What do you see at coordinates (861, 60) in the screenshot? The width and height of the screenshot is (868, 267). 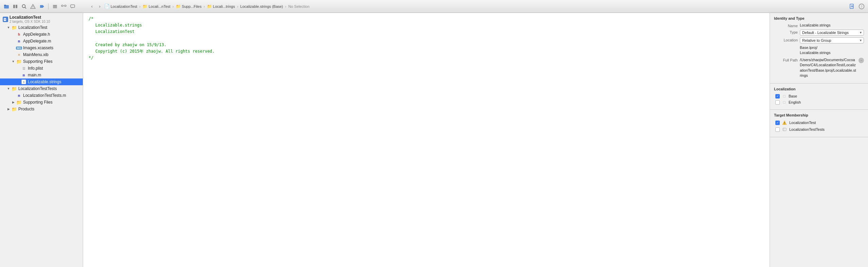 I see `path-reveal-button: →` at bounding box center [861, 60].